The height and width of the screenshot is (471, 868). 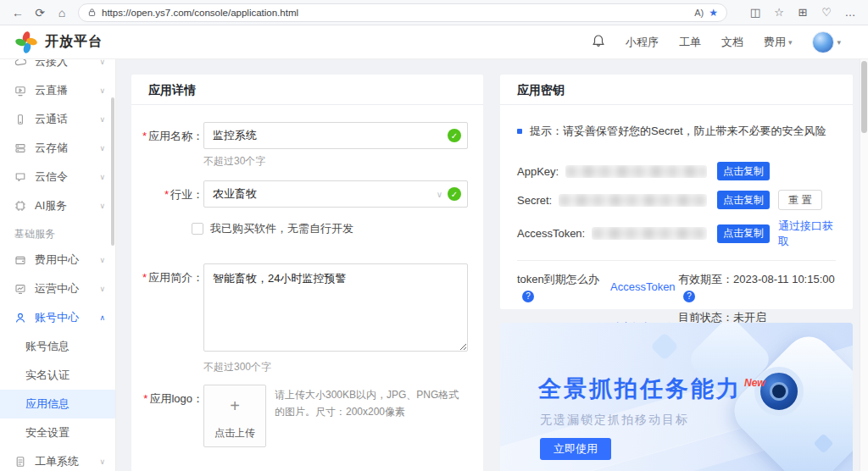 What do you see at coordinates (779, 13) in the screenshot?
I see `favorites-icon: ☆` at bounding box center [779, 13].